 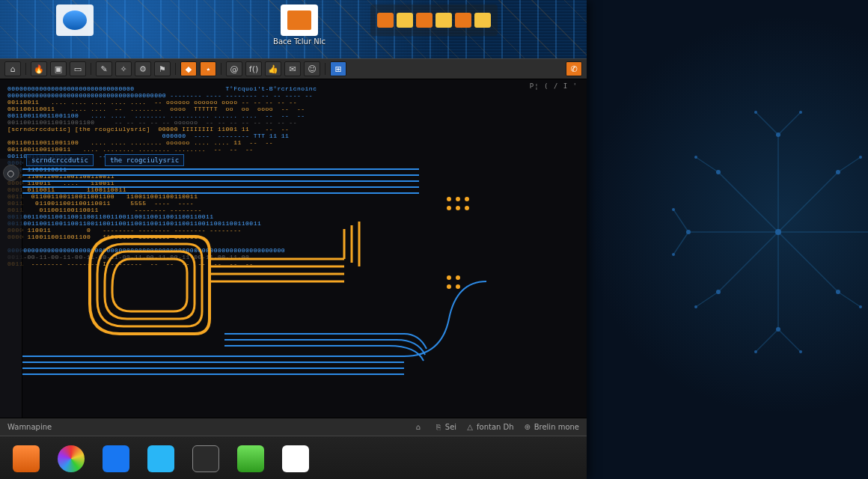 What do you see at coordinates (296, 459) in the screenshot?
I see `dock-files` at bounding box center [296, 459].